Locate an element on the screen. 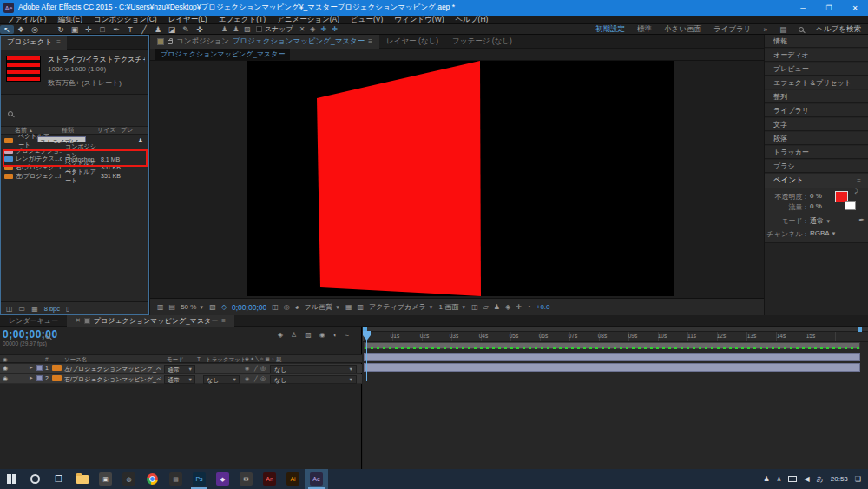  mask-aux-icon-1: ♟ is located at coordinates (224, 30).